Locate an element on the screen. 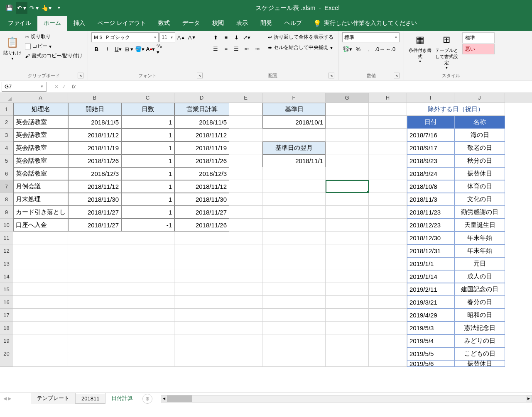 This screenshot has width=532, height=417. cell-G3 is located at coordinates (347, 135).